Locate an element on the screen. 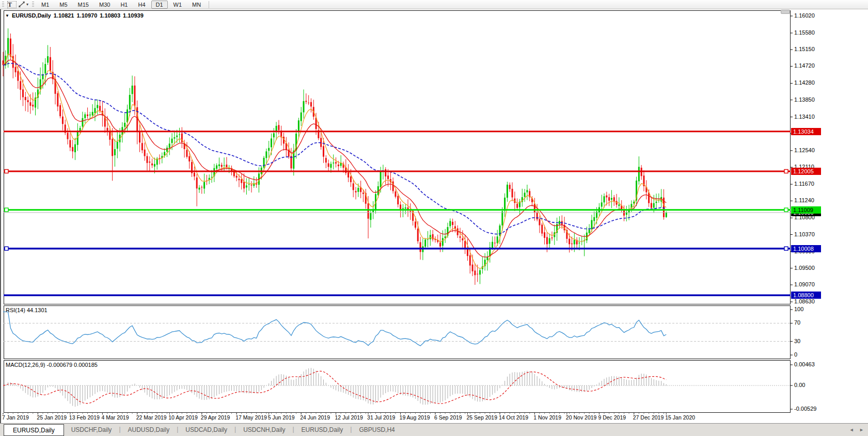  text-label-tool-button: T is located at coordinates (12, 5).